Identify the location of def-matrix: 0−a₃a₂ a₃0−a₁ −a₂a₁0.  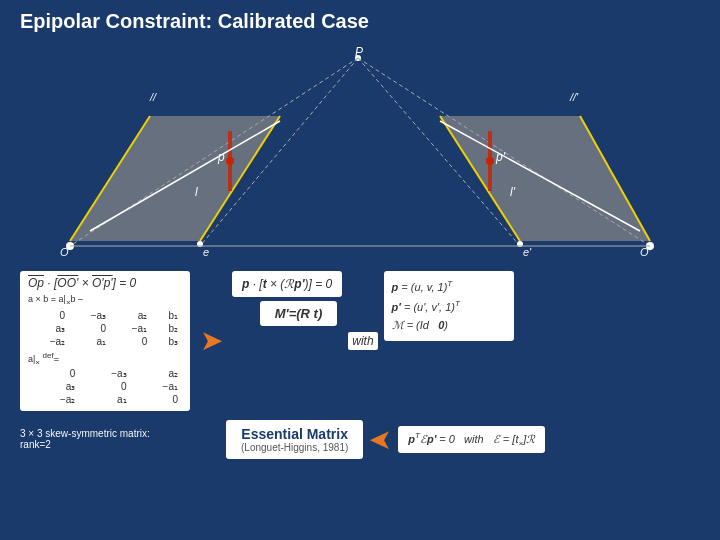
(105, 386).